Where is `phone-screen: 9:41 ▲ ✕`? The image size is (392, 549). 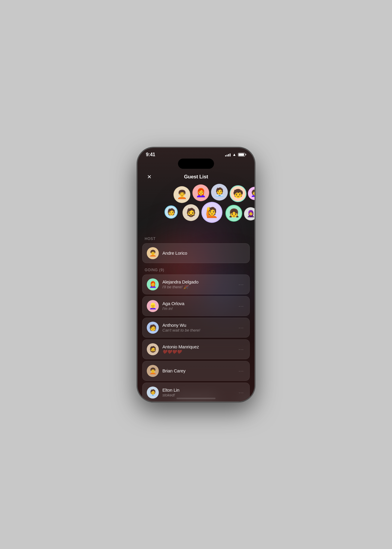
phone-screen: 9:41 ▲ ✕ is located at coordinates (196, 274).